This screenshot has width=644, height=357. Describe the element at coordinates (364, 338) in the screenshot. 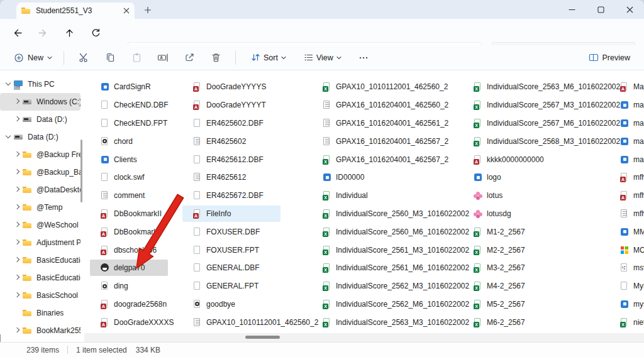

I see `horizontal-scrollbar` at that location.